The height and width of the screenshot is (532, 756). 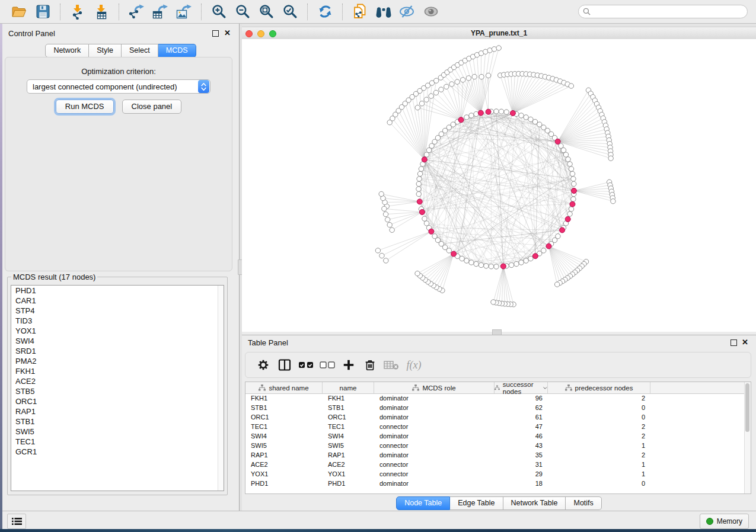 What do you see at coordinates (306, 365) in the screenshot?
I see `select-all-icon` at bounding box center [306, 365].